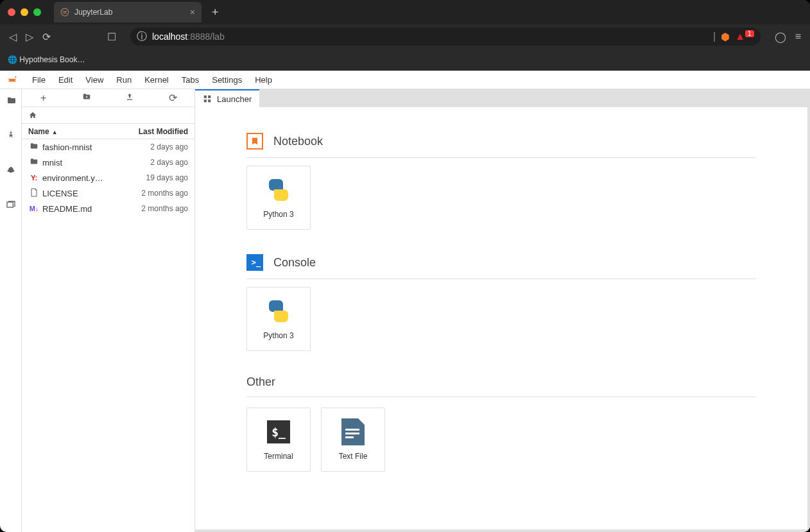 The width and height of the screenshot is (810, 532). Describe the element at coordinates (255, 262) in the screenshot. I see `console-section-icon: >_` at that location.